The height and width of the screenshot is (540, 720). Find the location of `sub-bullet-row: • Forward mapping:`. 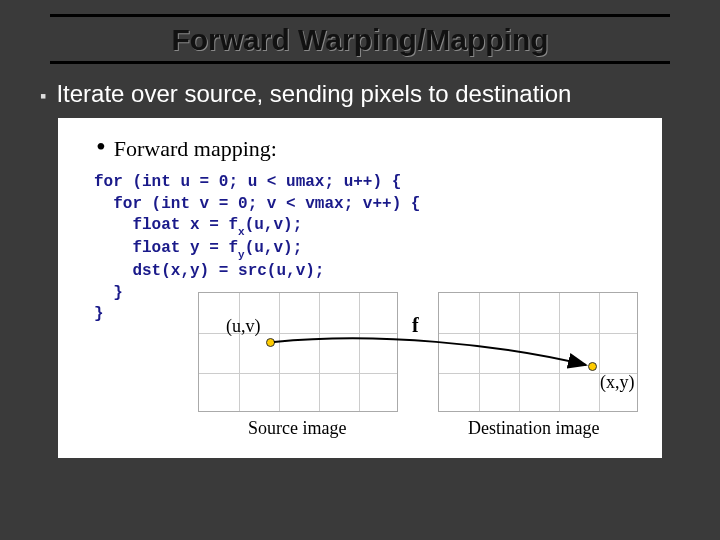

sub-bullet-row: • Forward mapping: is located at coordinates (360, 149).